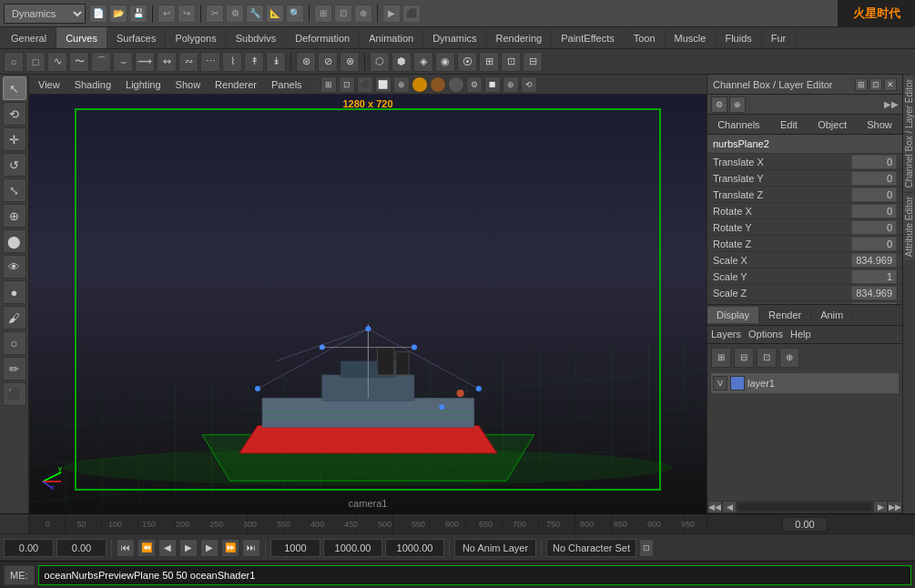  I want to click on tab-subdivs: Subdvivs, so click(257, 38).